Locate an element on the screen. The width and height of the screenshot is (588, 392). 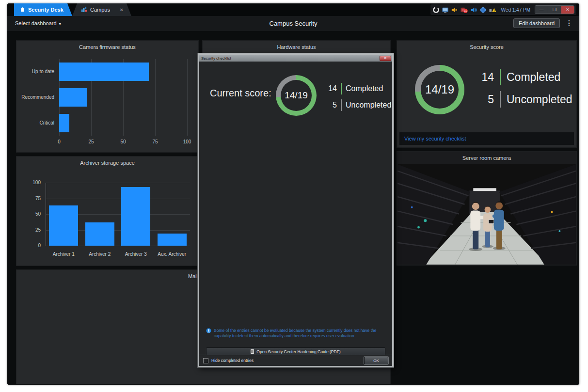
y-tick-label: 25 is located at coordinates (33, 230).